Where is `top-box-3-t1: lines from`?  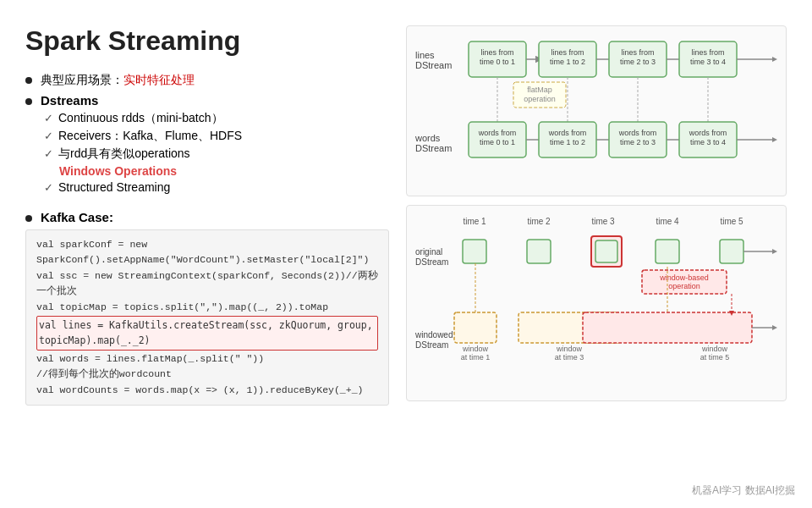 top-box-3-t1: lines from is located at coordinates (638, 52).